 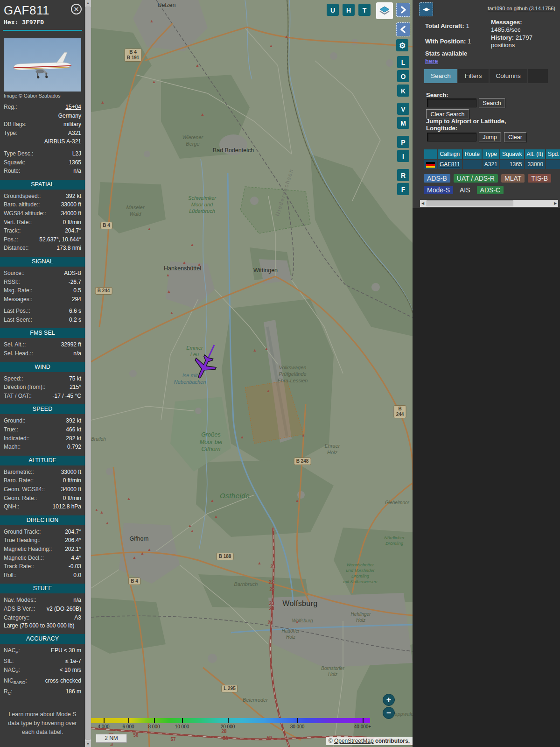 What do you see at coordinates (509, 76) in the screenshot?
I see `tab-columns: Columns` at bounding box center [509, 76].